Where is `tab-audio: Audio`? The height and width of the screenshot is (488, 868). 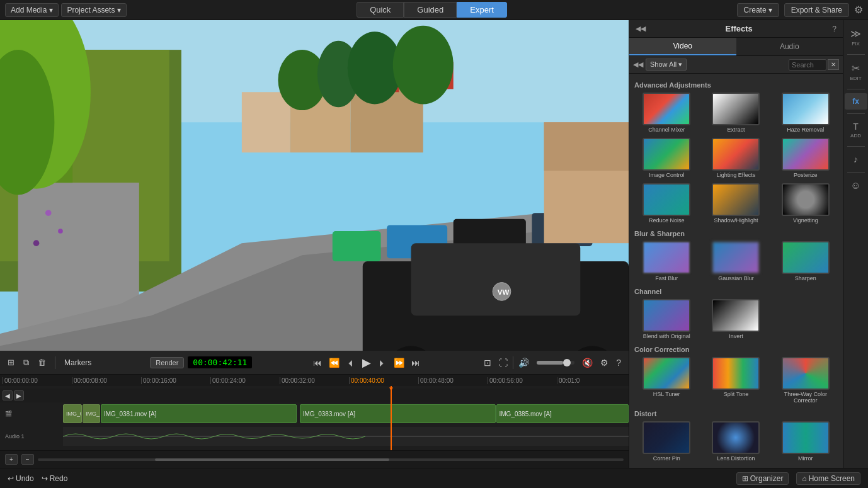 tab-audio: Audio is located at coordinates (790, 47).